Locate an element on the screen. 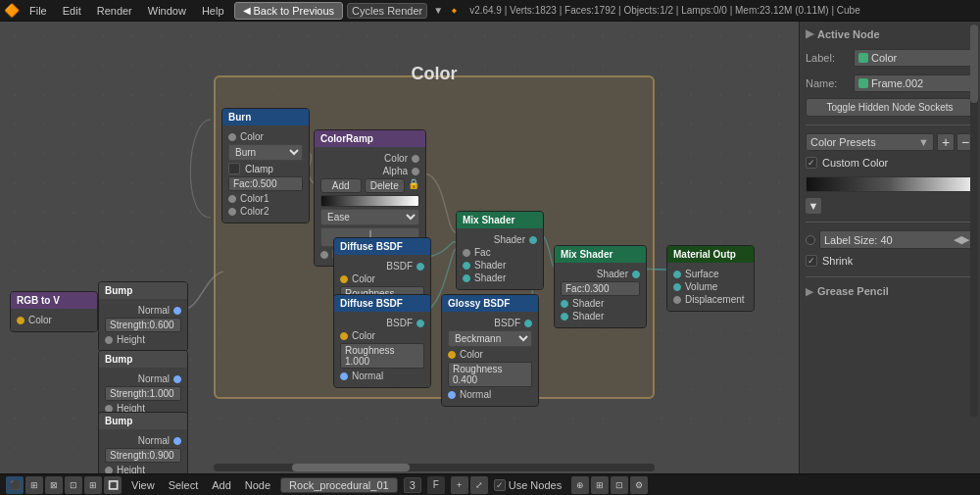  bump2-normal-socket is located at coordinates (177, 379).